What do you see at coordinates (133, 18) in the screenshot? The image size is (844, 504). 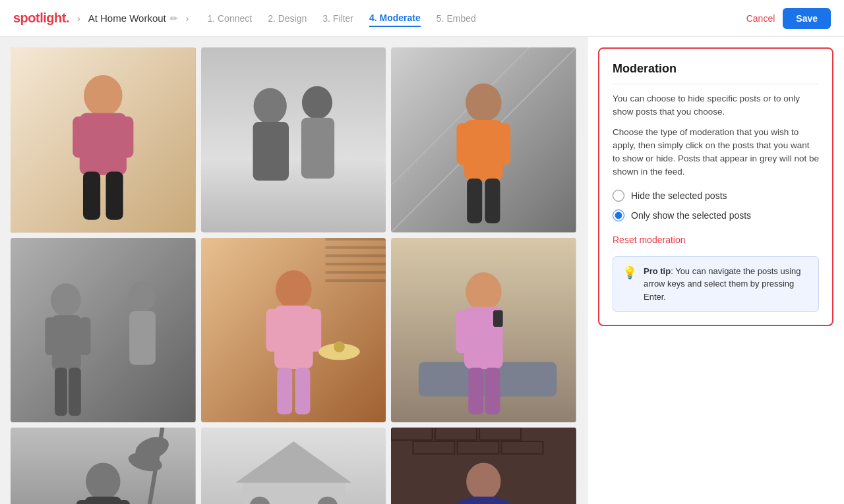 I see `project-name: At Home Workout ✏` at bounding box center [133, 18].